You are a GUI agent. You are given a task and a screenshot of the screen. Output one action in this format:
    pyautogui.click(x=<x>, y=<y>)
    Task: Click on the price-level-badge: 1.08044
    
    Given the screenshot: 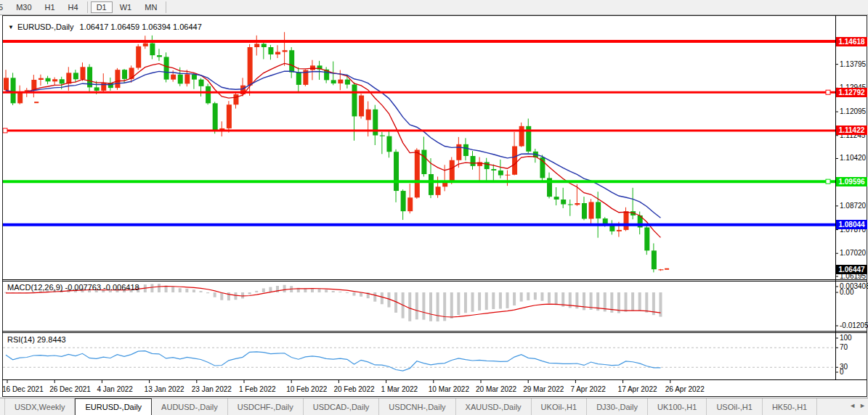 What is the action you would take?
    pyautogui.click(x=851, y=225)
    